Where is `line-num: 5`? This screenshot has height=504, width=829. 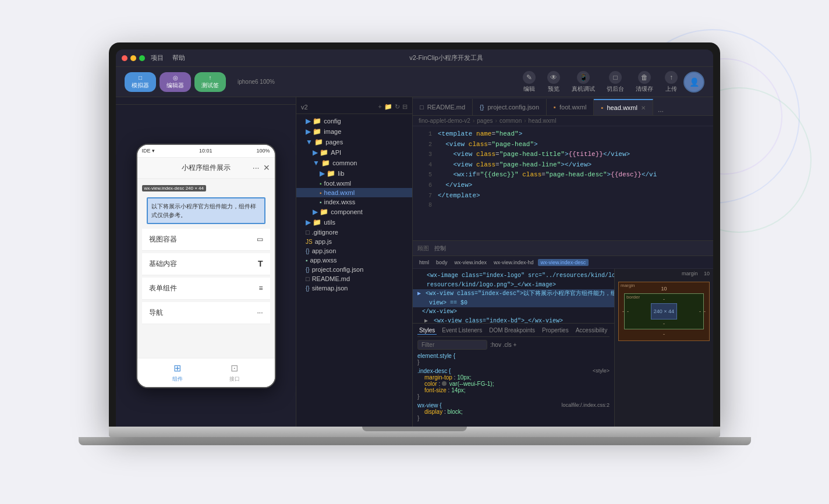
line-num: 5 is located at coordinates (424, 175).